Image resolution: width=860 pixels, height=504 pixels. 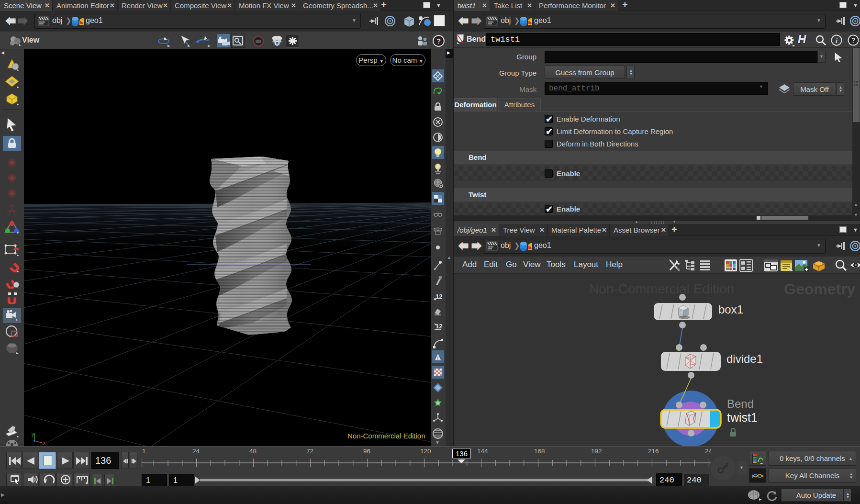 I want to click on svg-text: 24, so click(x=196, y=451).